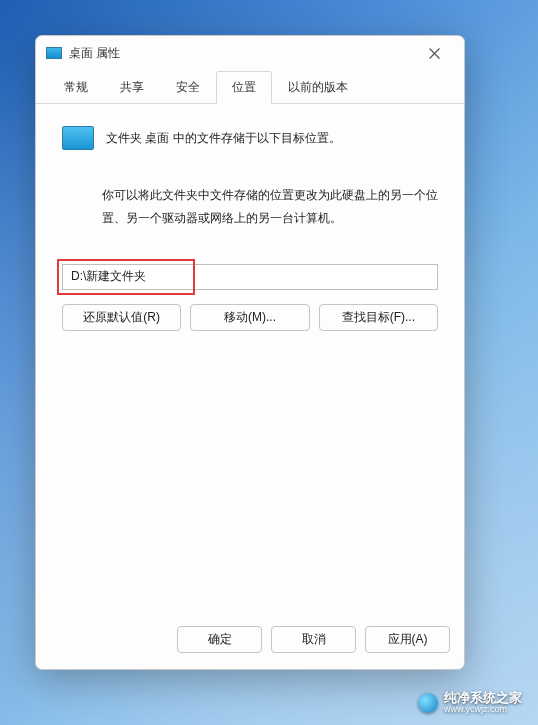  Describe the element at coordinates (78, 138) in the screenshot. I see `folder-desktop-icon` at that location.